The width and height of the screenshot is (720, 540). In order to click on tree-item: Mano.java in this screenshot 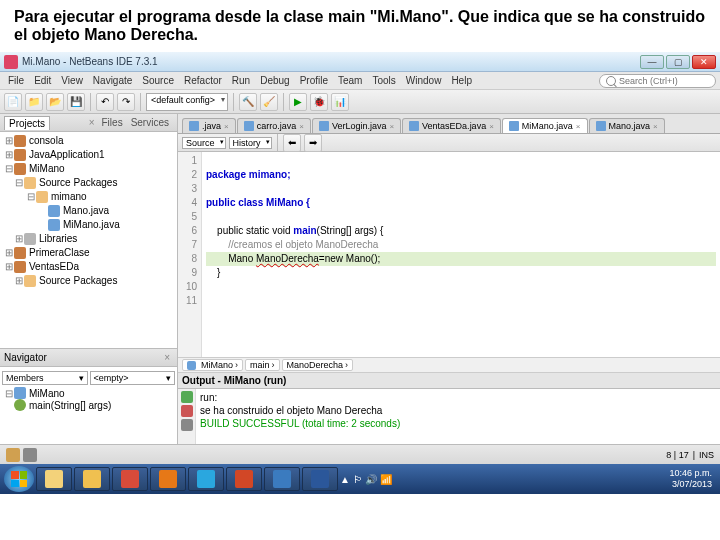, I will do `click(90, 211)`.